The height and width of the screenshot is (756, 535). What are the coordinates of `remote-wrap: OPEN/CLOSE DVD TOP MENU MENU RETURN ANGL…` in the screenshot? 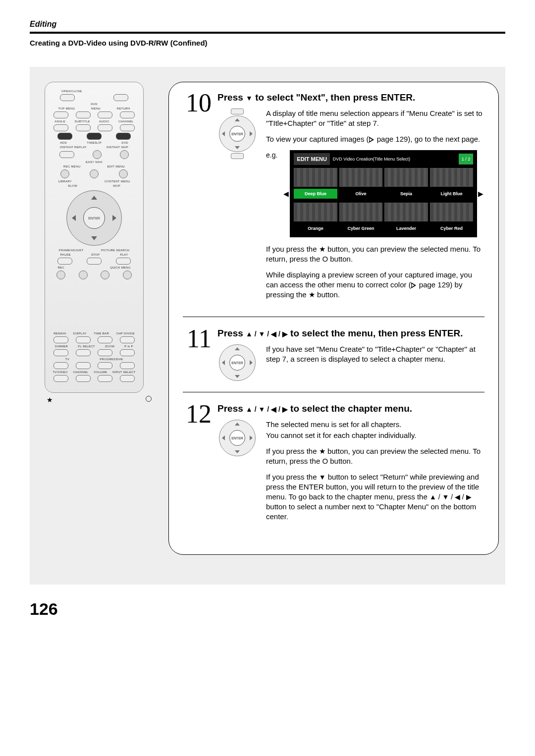 It's located at (99, 318).